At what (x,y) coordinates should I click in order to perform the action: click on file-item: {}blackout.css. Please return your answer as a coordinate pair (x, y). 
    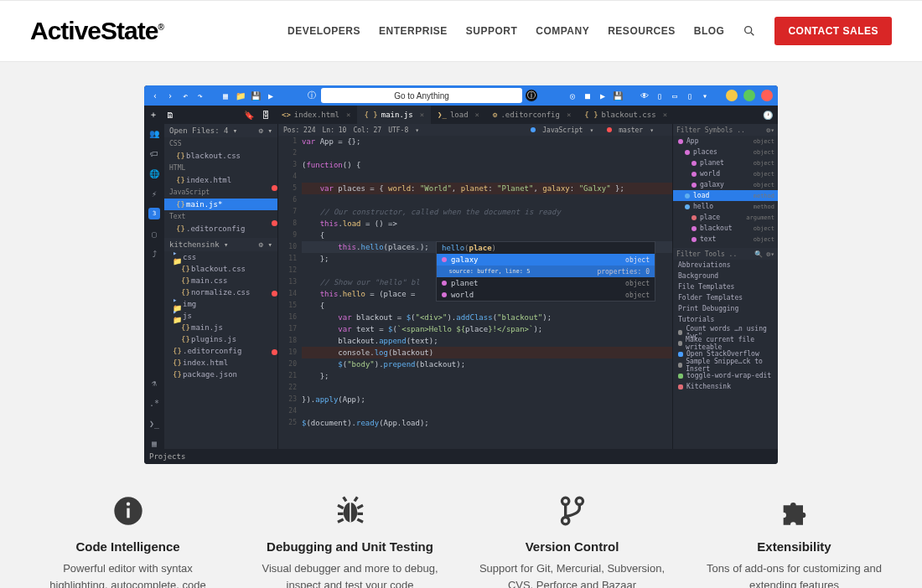
    Looking at the image, I should click on (221, 269).